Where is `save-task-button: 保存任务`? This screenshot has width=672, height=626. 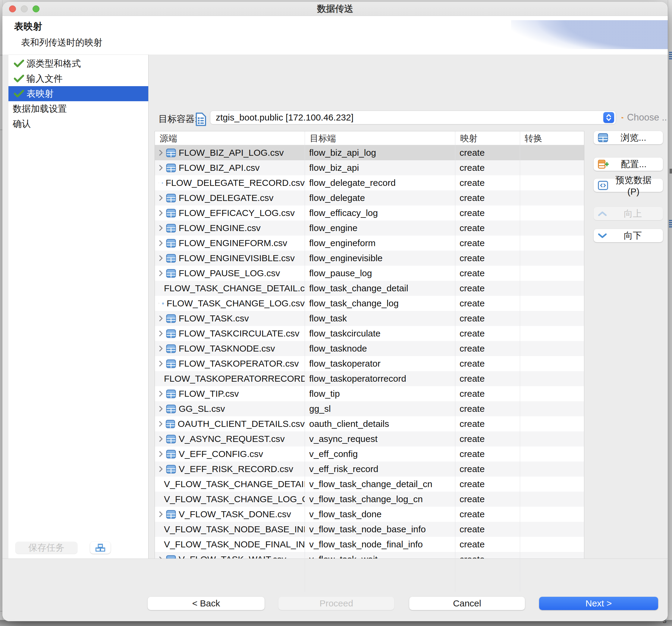 save-task-button: 保存任务 is located at coordinates (46, 548).